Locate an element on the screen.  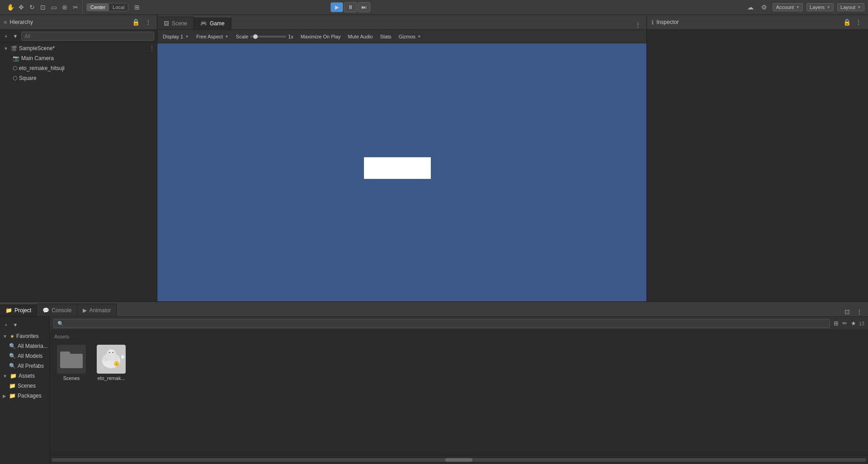
mute-label: Mute Audio is located at coordinates (361, 37).